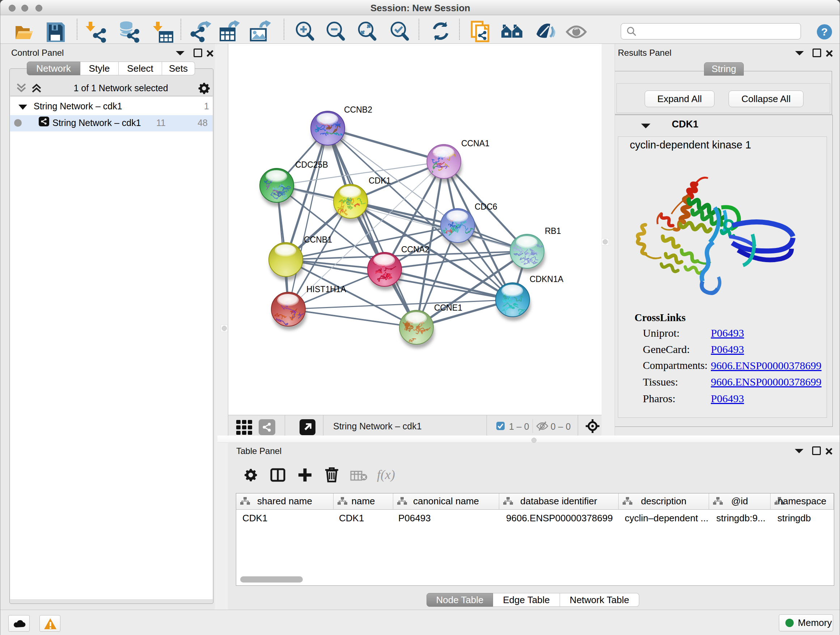  Describe the element at coordinates (547, 279) in the screenshot. I see `svg-text: CDKN1A` at that location.